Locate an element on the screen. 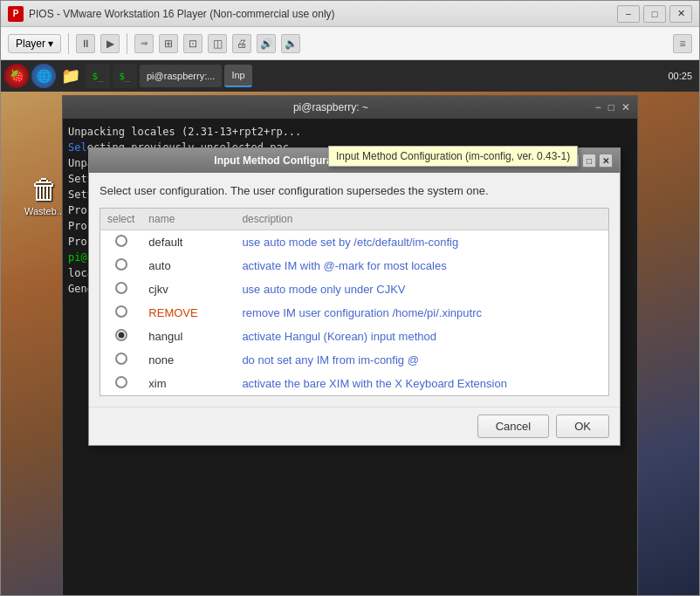 This screenshot has height=596, width=700. radio-button-remove is located at coordinates (121, 312).